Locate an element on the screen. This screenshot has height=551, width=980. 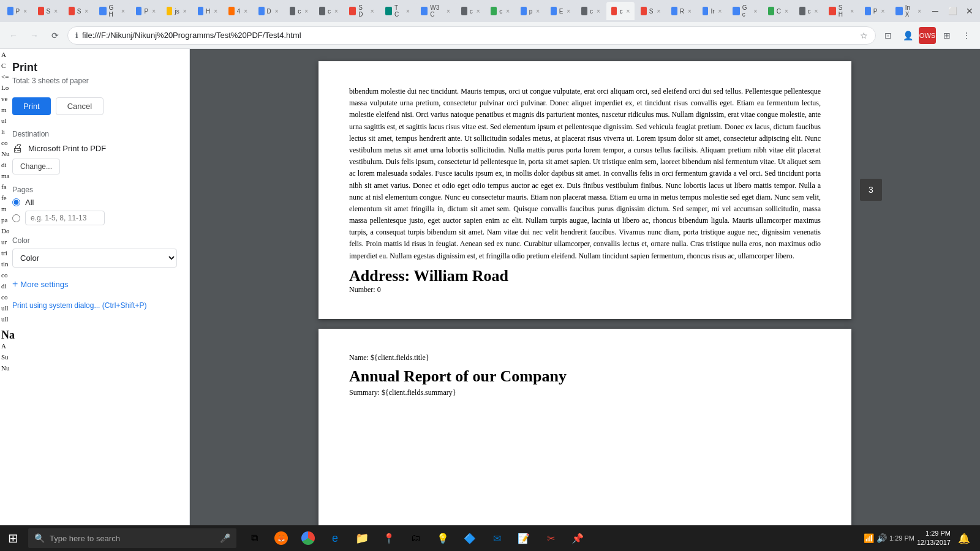
forward-button: → is located at coordinates (34, 36).